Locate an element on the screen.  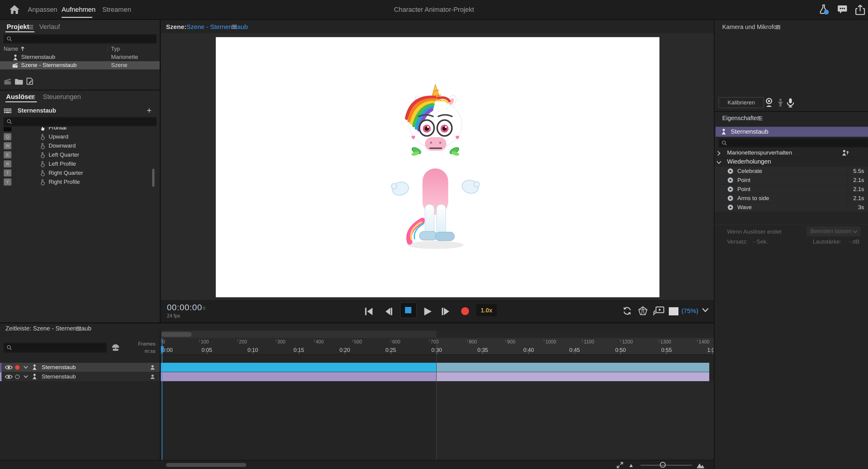
projekt-panel-menu-icon is located at coordinates (31, 27).